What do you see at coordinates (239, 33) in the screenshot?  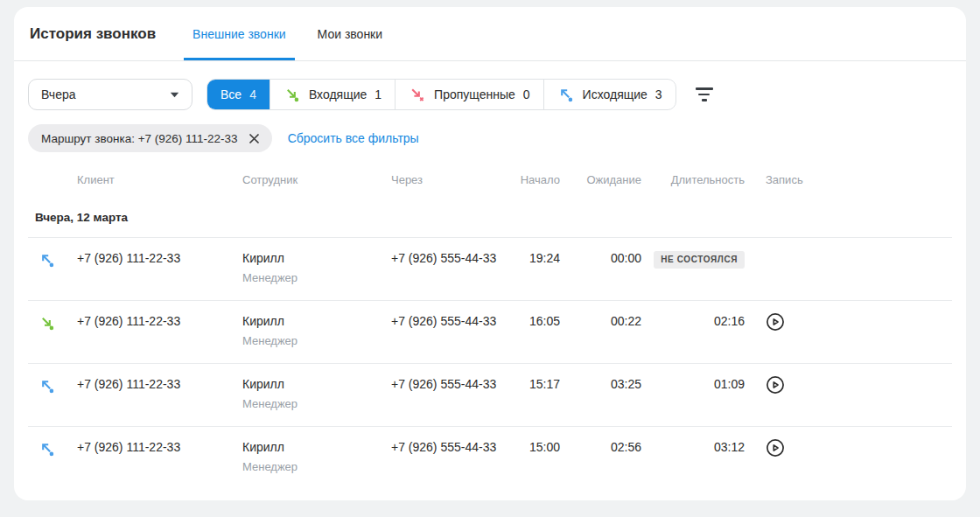 I see `tab-external-calls: Внешние звонки` at bounding box center [239, 33].